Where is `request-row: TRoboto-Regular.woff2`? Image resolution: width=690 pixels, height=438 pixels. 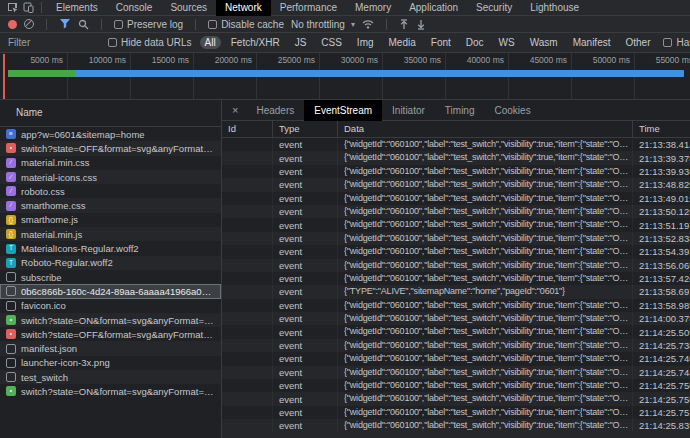
request-row: TRoboto-Regular.woff2 is located at coordinates (110, 263).